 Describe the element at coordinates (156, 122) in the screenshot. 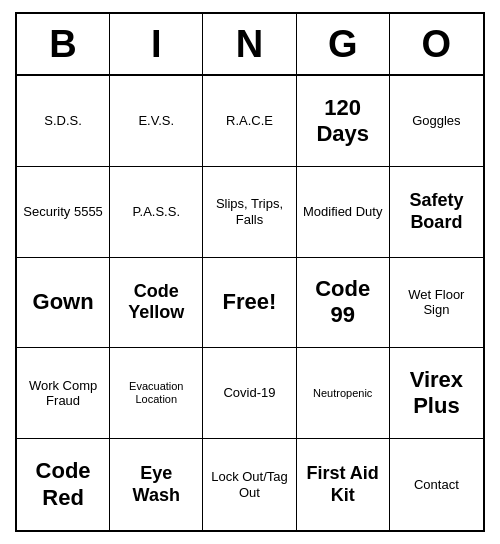

I see `bingo-cell-1: E.V.S.` at that location.